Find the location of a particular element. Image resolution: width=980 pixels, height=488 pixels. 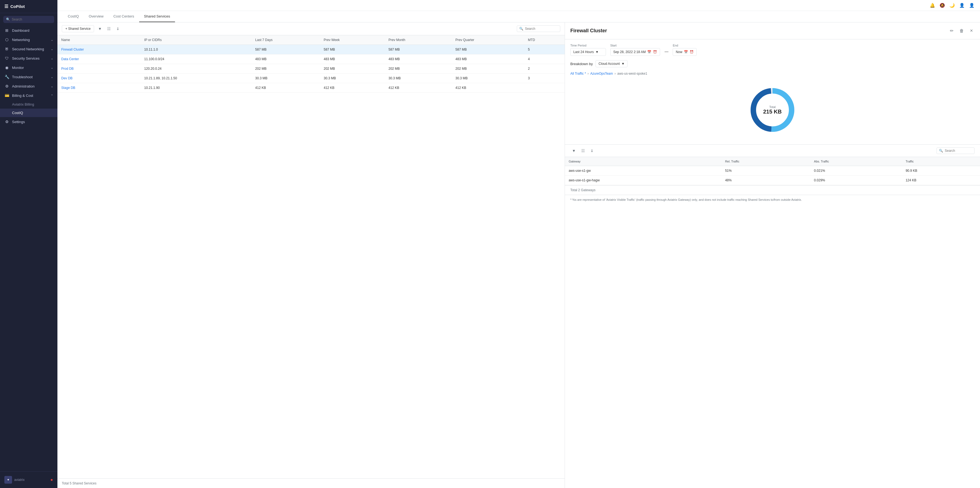

time-period-label: Time Period is located at coordinates (588, 46).